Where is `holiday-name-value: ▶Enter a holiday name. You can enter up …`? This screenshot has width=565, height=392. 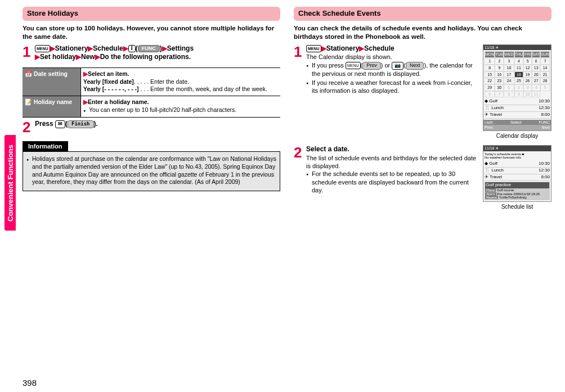
holiday-name-value: ▶Enter a holiday name. You can enter up … is located at coordinates (181, 106).